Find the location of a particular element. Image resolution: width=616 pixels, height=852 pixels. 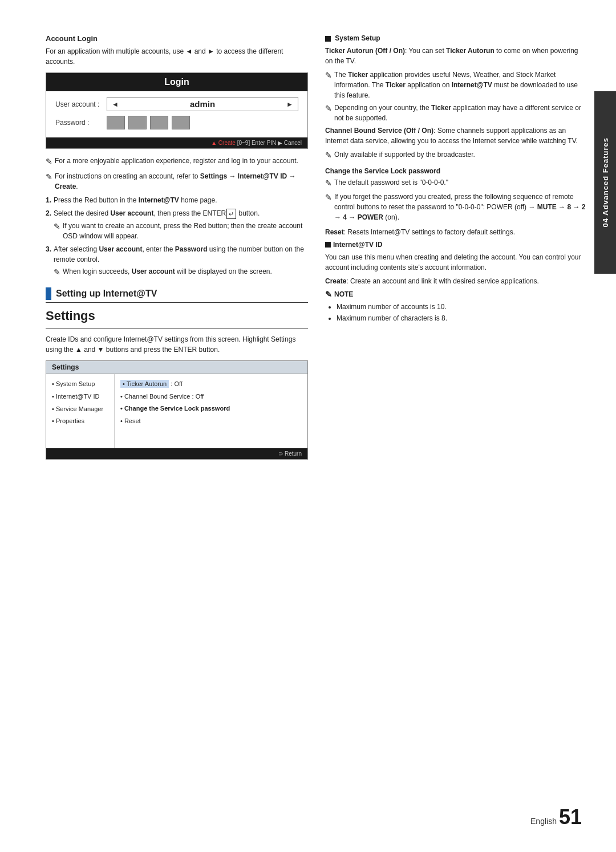

reset-text: Reset: Resets Internet@TV settings to fa… is located at coordinates (456, 232).